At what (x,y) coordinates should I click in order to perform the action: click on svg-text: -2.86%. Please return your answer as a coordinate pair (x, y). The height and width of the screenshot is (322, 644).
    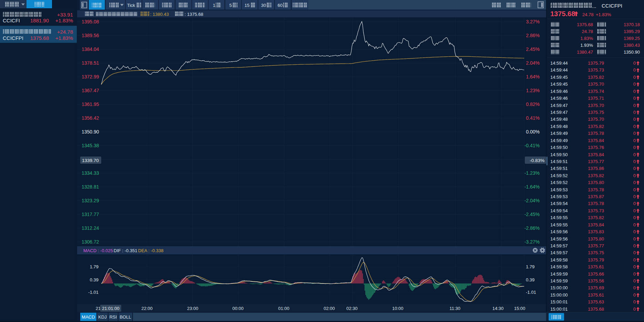
    Looking at the image, I should click on (532, 228).